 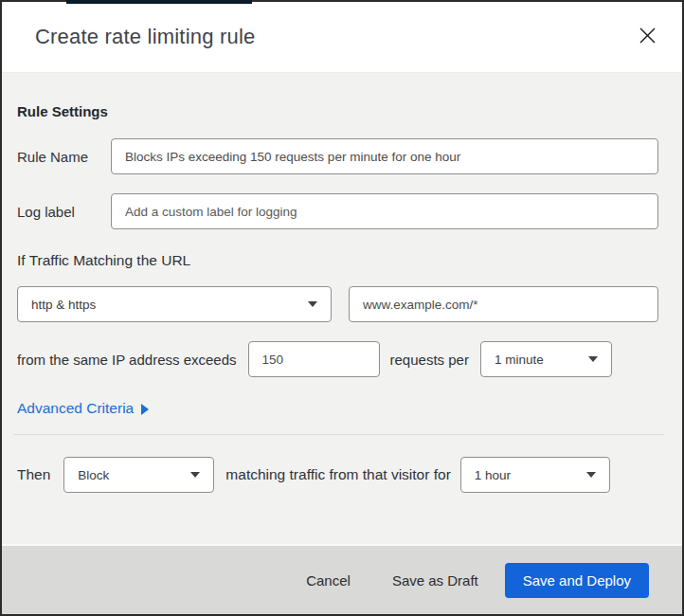 I want to click on section-divider, so click(x=339, y=434).